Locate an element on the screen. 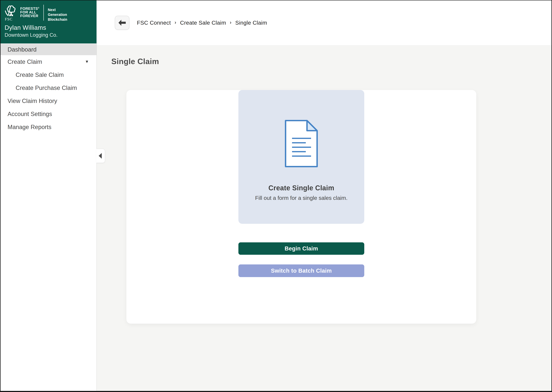 The height and width of the screenshot is (392, 552). fsc-wordmark: FSC is located at coordinates (9, 19).